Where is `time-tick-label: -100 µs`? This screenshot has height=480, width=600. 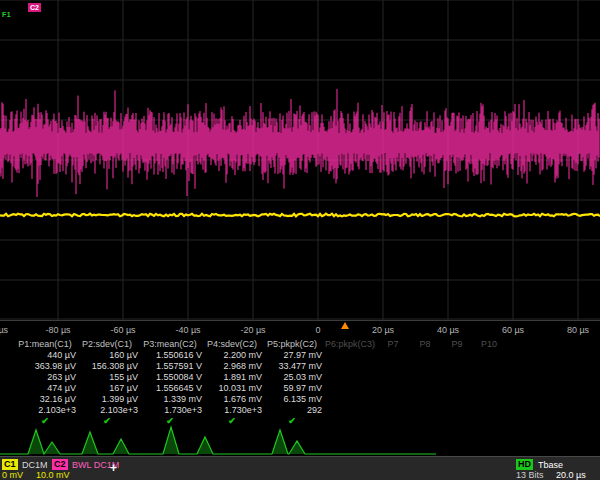 time-tick-label: -100 µs is located at coordinates (4, 330).